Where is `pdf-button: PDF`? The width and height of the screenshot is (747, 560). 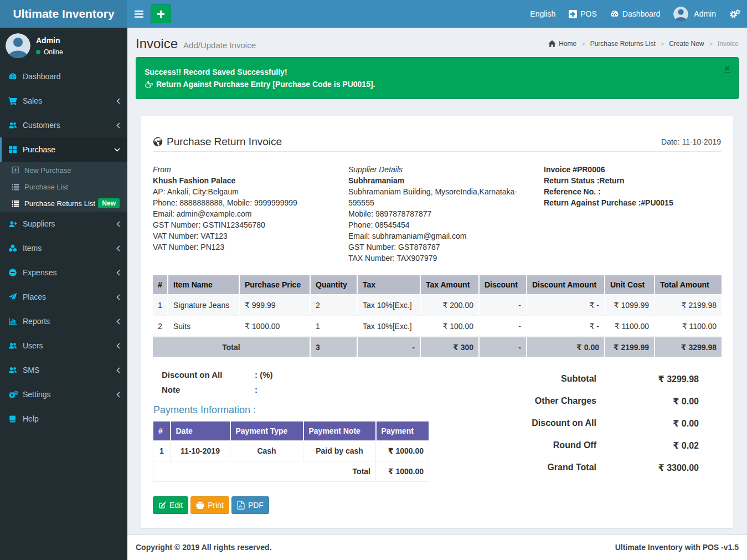 pdf-button: PDF is located at coordinates (250, 505).